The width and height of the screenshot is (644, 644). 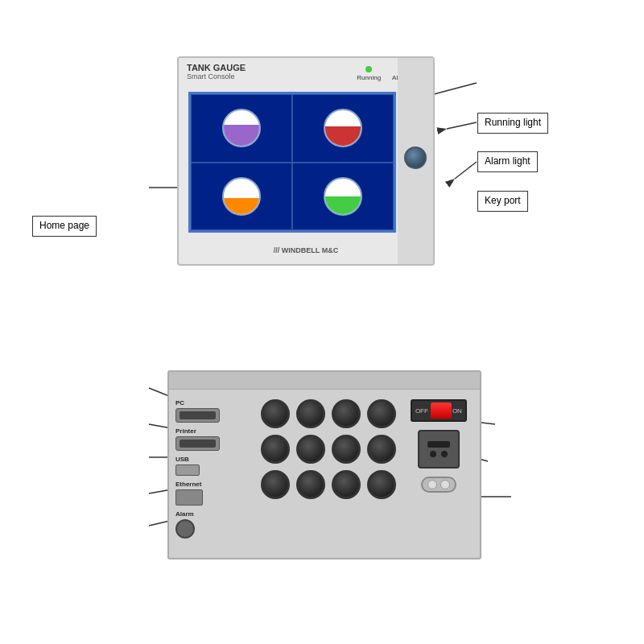 What do you see at coordinates (214, 431) in the screenshot?
I see `printer-label: Printer` at bounding box center [214, 431].